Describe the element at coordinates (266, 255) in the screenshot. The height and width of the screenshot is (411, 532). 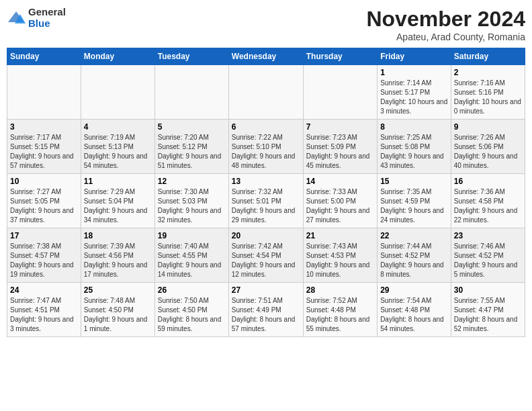
I see `calendar-cell: 20Sunrise: 7:42 AM Sunset: 4:54 PM Dayli…` at that location.